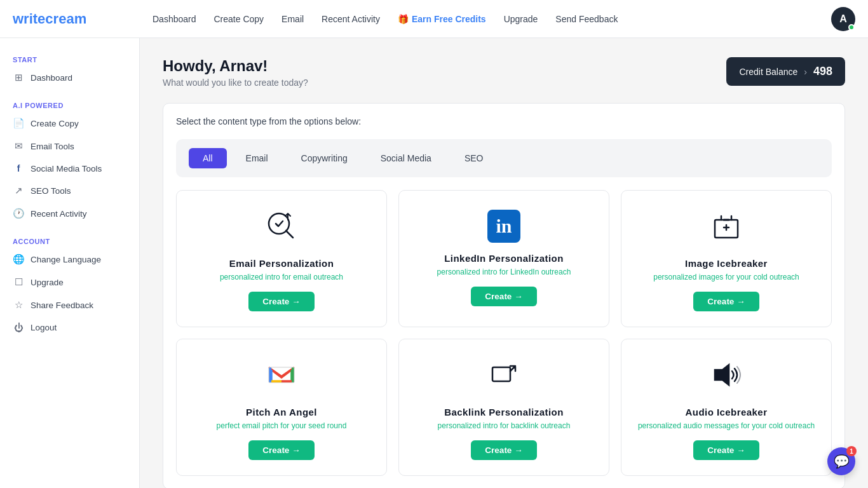 This screenshot has width=868, height=488. I want to click on card-linkedin-btn: Create →, so click(503, 296).